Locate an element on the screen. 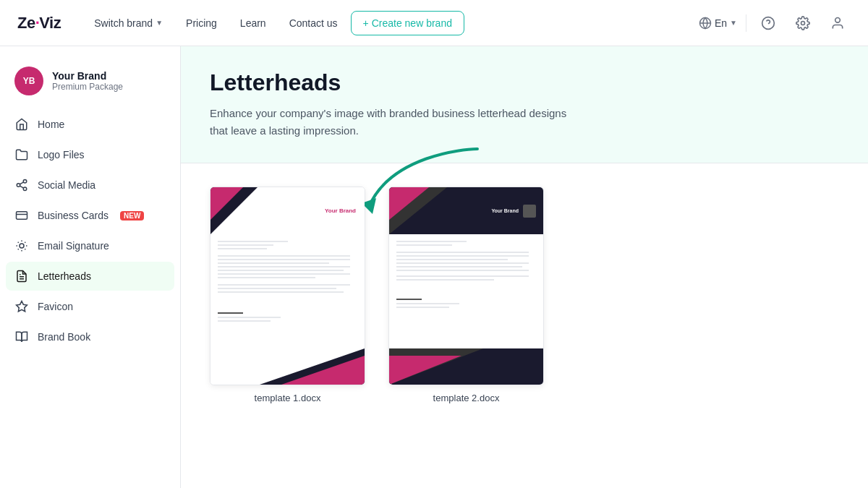 The width and height of the screenshot is (868, 488). sidebar-item-logo-files: Logo Files is located at coordinates (90, 155).